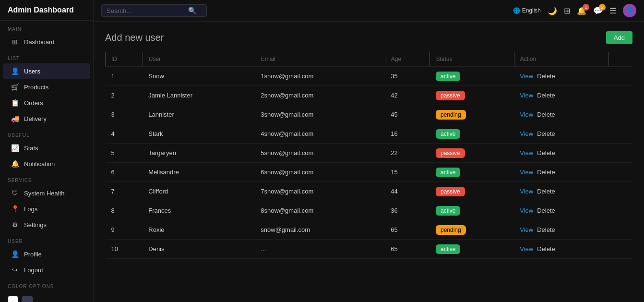 The image size is (644, 302). I want to click on cell-age: 35, so click(407, 76).